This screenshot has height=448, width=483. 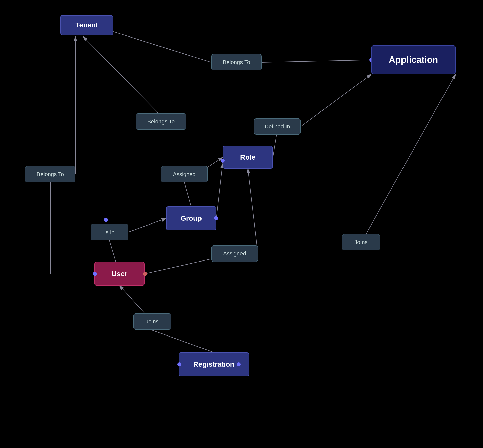 I want to click on is-in-node: Is In, so click(x=109, y=232).